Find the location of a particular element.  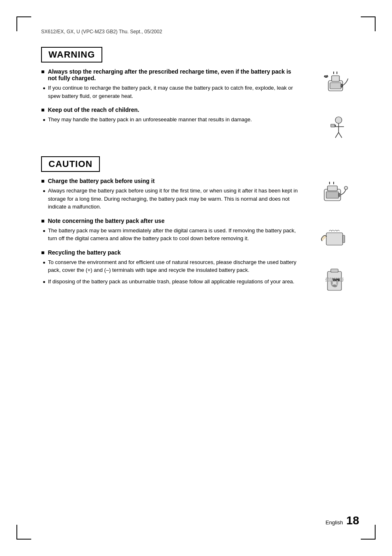

svg-text: TAPE is located at coordinates (336, 280).